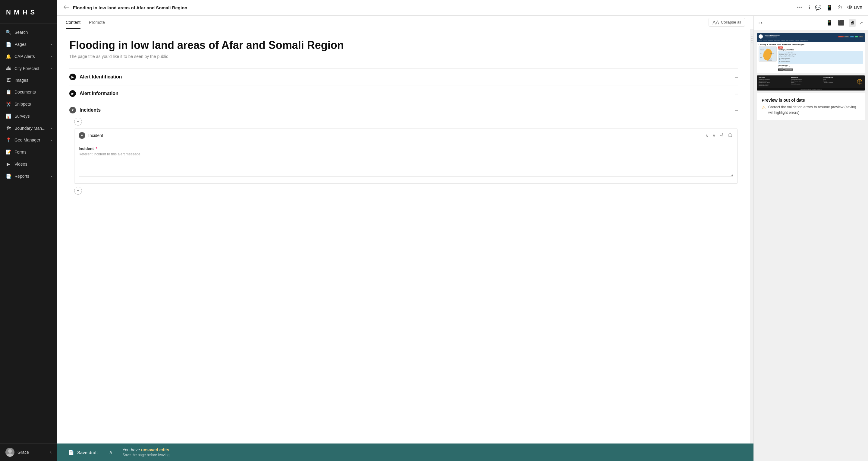 Image resolution: width=868 pixels, height=461 pixels. I want to click on sidebar-item-label: Videos, so click(21, 164).